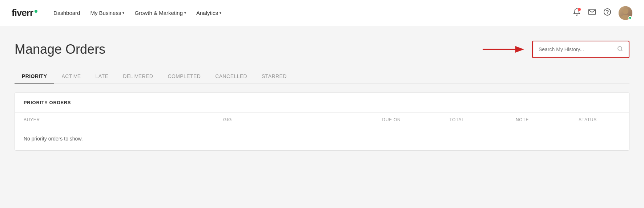 This screenshot has height=208, width=644. What do you see at coordinates (576, 49) in the screenshot?
I see `search-input` at bounding box center [576, 49].